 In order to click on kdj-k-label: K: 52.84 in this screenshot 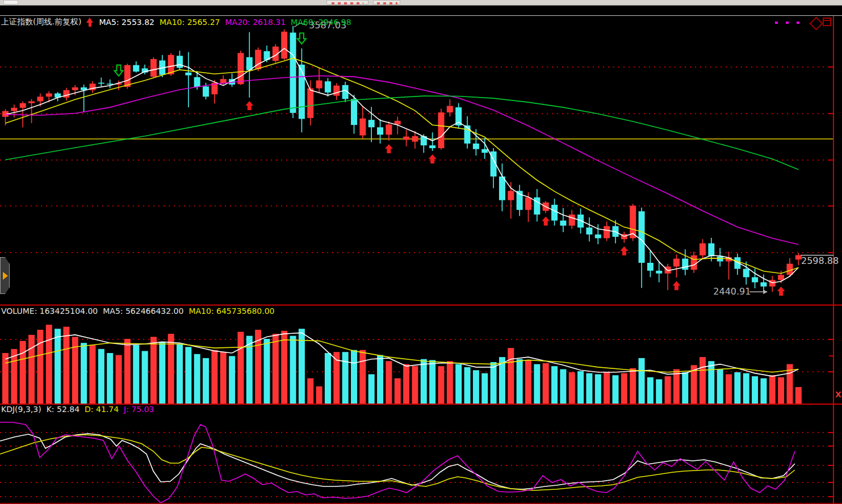, I will do `click(63, 409)`.